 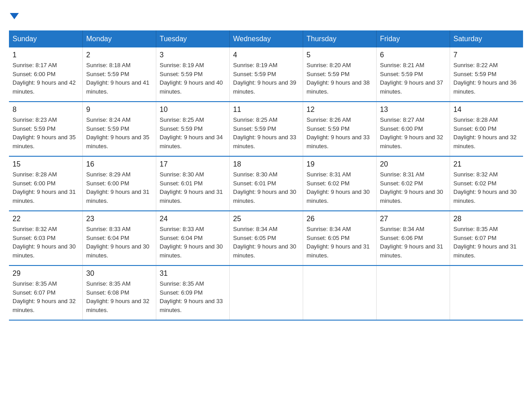 I want to click on day-of-week-header: Monday, so click(x=119, y=39).